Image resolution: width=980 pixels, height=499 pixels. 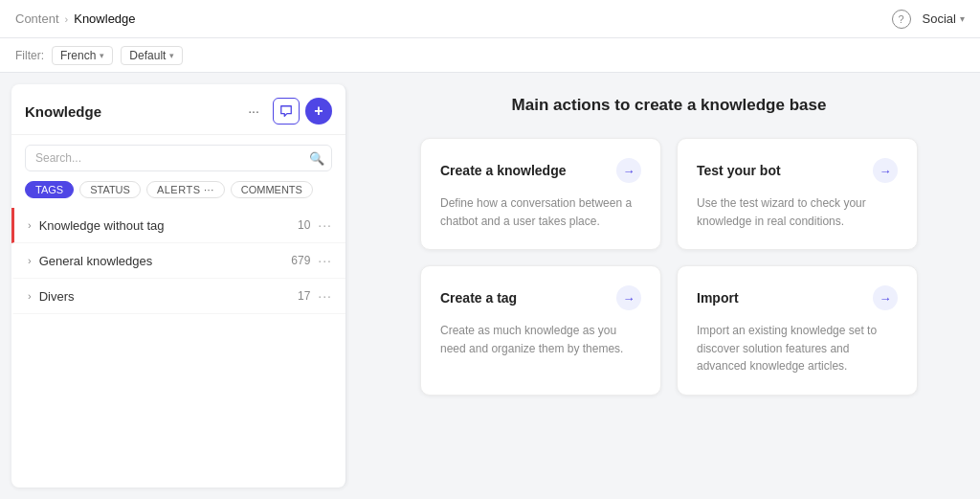 What do you see at coordinates (178, 158) in the screenshot?
I see `search-wrap: 🔍` at bounding box center [178, 158].